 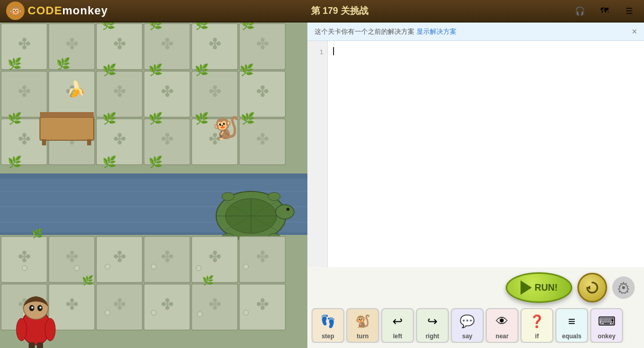 I want to click on cmd-icon-right: ↪, so click(x=432, y=321).